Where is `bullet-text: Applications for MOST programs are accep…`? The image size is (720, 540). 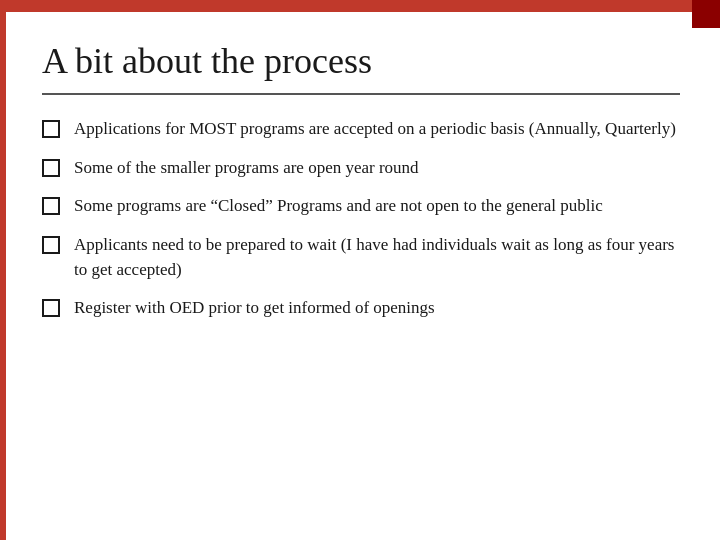 bullet-text: Applications for MOST programs are accep… is located at coordinates (377, 130).